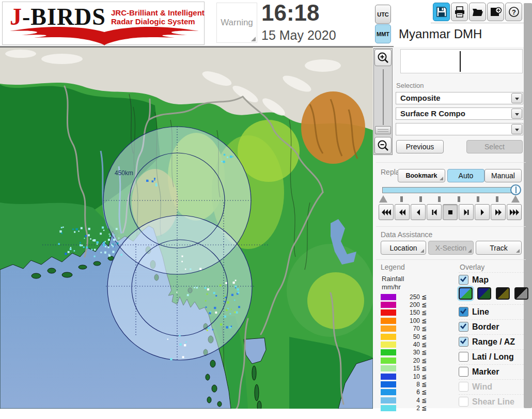 This screenshot has height=419, width=532. Describe the element at coordinates (450, 190) in the screenshot. I see `replay-slider-track` at that location.